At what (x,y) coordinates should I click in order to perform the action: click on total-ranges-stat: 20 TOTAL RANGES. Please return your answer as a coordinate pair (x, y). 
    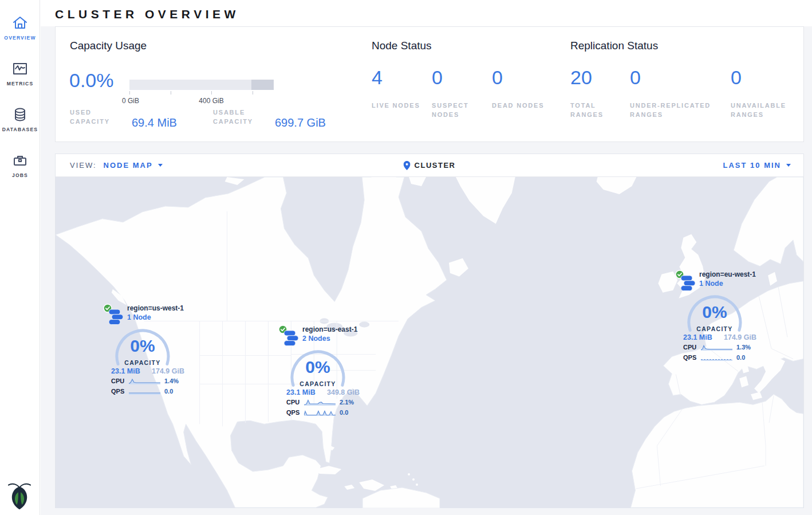
    Looking at the image, I should click on (600, 93).